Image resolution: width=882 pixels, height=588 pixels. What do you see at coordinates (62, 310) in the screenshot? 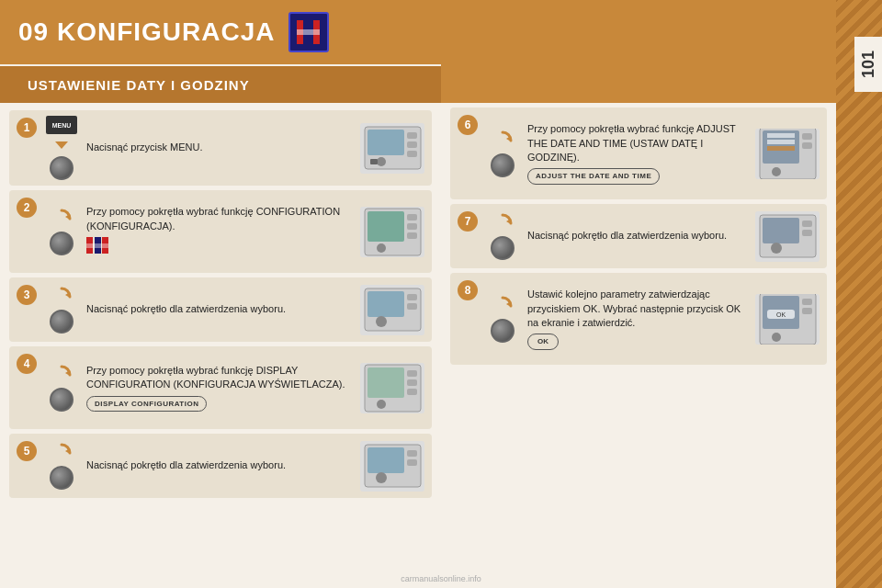
I see `step-3-icons` at bounding box center [62, 310].